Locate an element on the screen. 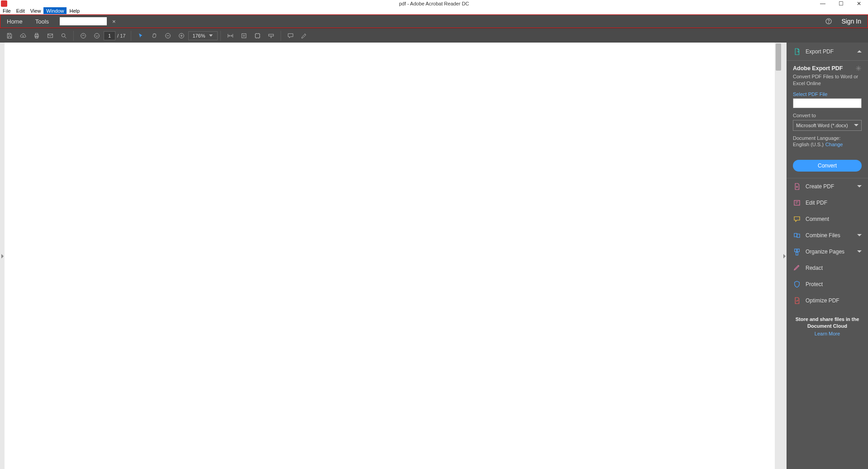 Image resolution: width=868 pixels, height=469 pixels. tool-redact: Redact is located at coordinates (827, 268).